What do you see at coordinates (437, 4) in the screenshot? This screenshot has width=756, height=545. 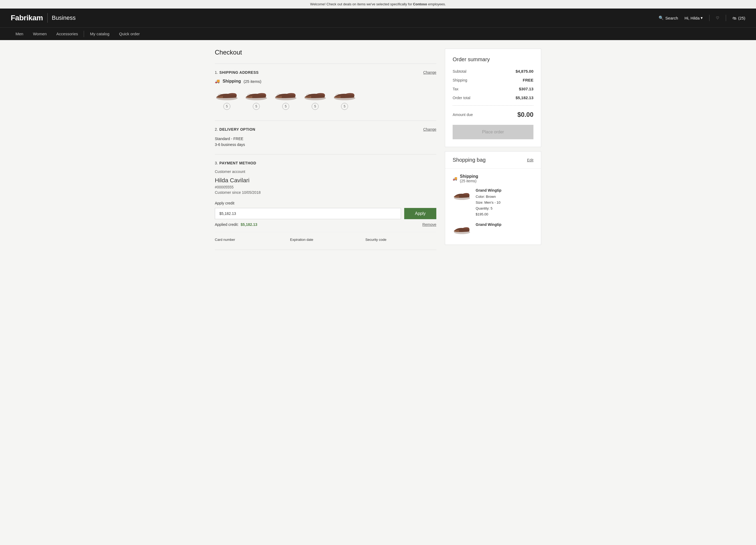 I see `announcement-text-after: employees.` at bounding box center [437, 4].